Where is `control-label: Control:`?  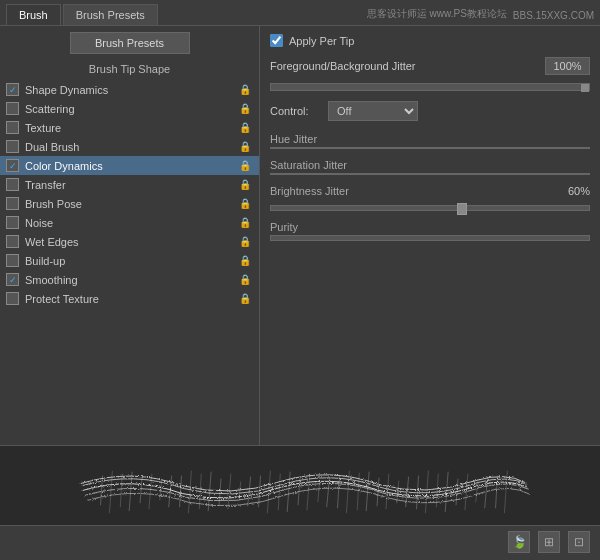
control-label: Control: is located at coordinates (295, 111).